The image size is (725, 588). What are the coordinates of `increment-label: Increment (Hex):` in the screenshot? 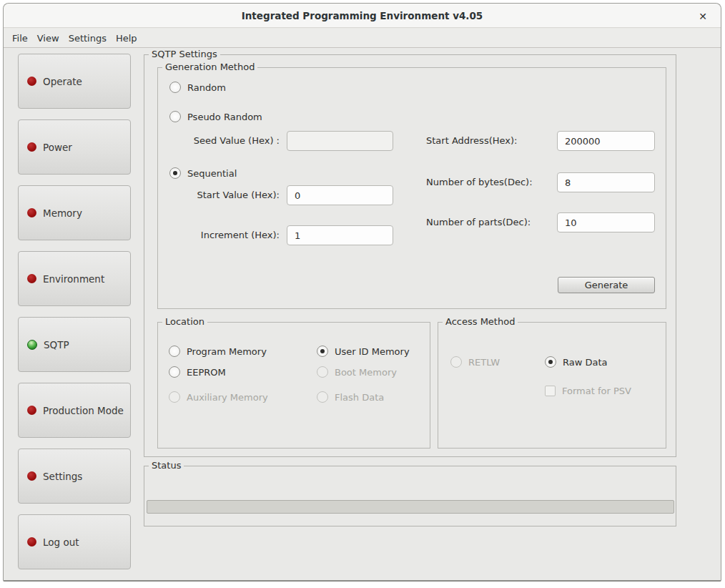 It's located at (230, 235).